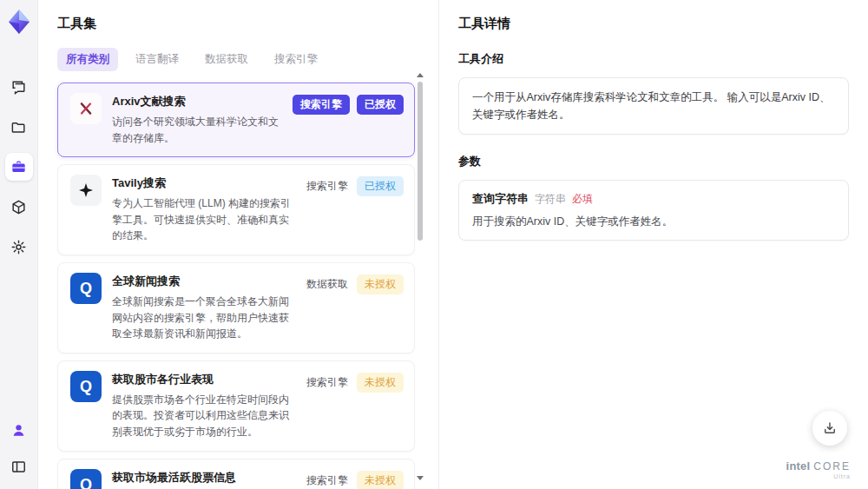 The height and width of the screenshot is (489, 868). Describe the element at coordinates (654, 106) in the screenshot. I see `intro-box: 一个用于从Arxiv存储库搜索科学论文和文章的工具。 输入可以是Arxiv ID…` at that location.